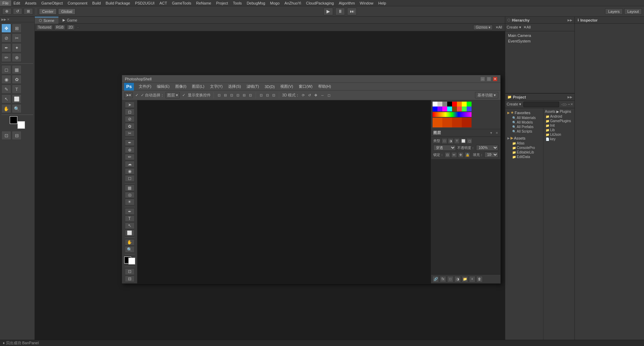  I want to click on swatch-red, so click(454, 104).